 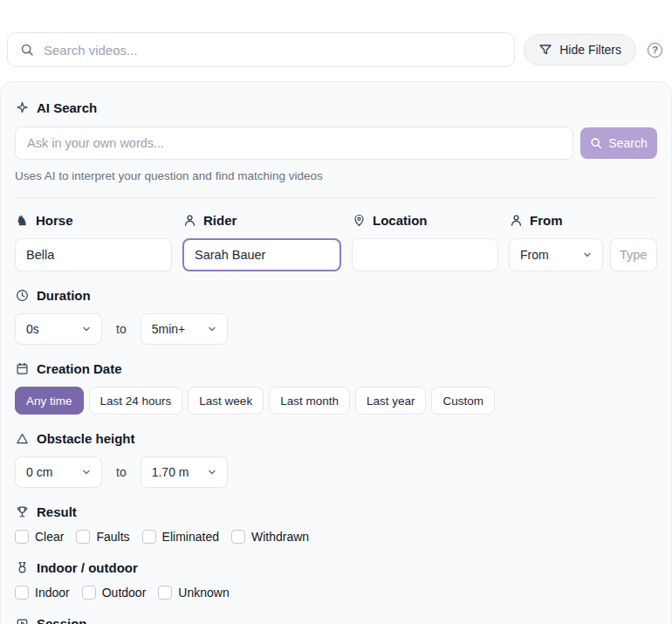 What do you see at coordinates (655, 51) in the screenshot?
I see `help-icon: ?` at bounding box center [655, 51].